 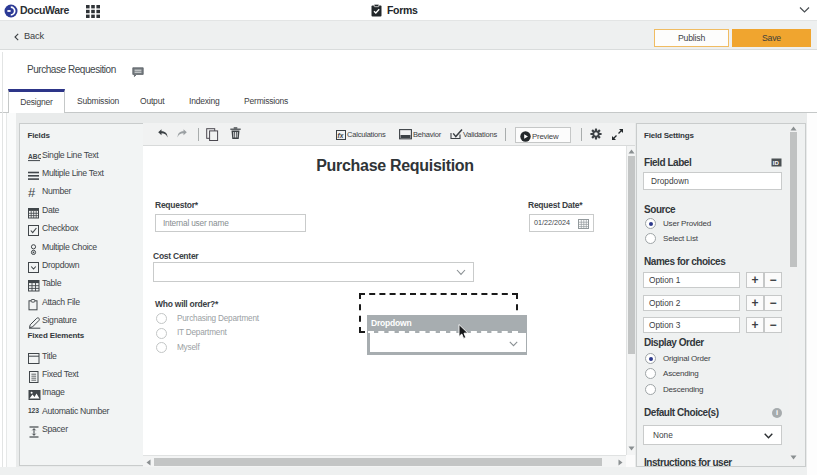 What do you see at coordinates (776, 163) in the screenshot?
I see `svg-text: ID` at bounding box center [776, 163].